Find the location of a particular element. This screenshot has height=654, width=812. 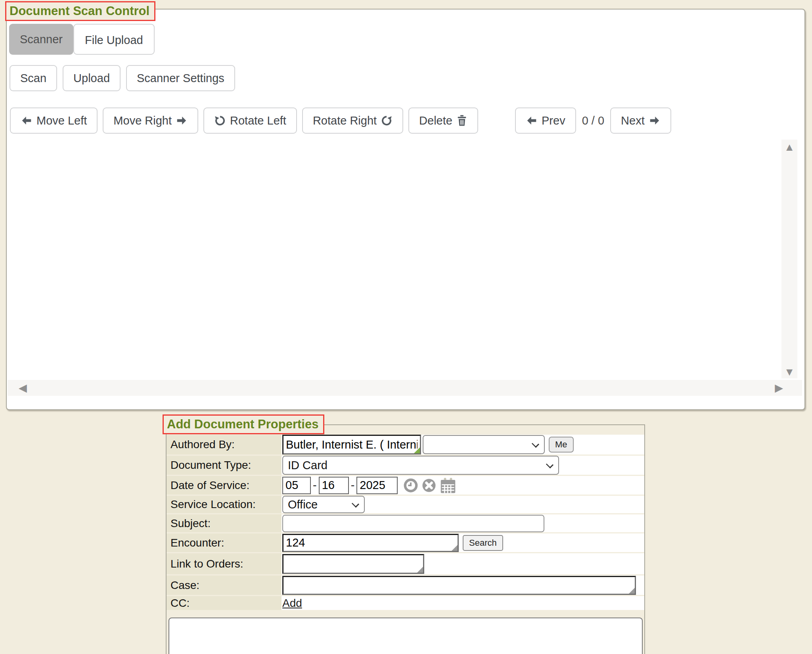

prev-label: Prev is located at coordinates (553, 121).